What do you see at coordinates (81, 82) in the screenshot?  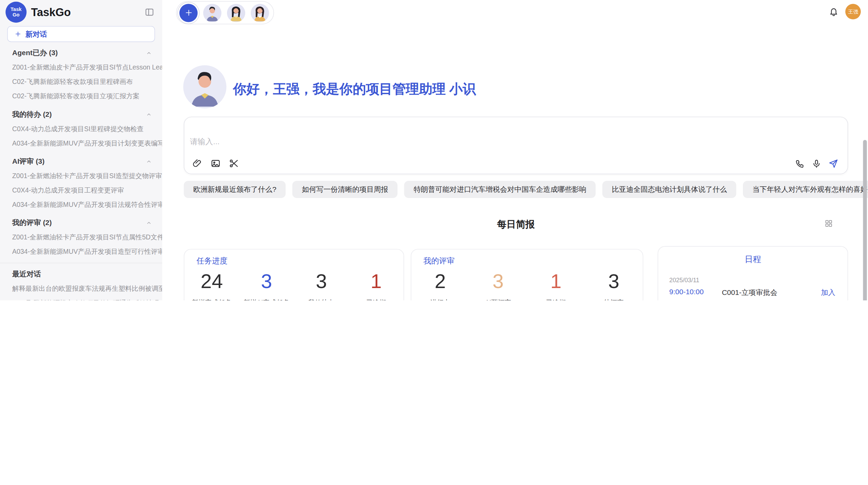 I see `sidebar-item: C02-飞腾新能源轻客改款项目里程碑画布` at bounding box center [81, 82].